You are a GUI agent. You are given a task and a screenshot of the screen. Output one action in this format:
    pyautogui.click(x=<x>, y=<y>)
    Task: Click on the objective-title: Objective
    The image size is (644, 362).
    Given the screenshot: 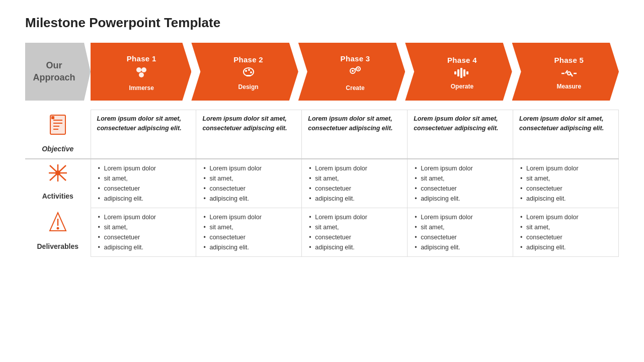 What is the action you would take?
    pyautogui.click(x=57, y=149)
    